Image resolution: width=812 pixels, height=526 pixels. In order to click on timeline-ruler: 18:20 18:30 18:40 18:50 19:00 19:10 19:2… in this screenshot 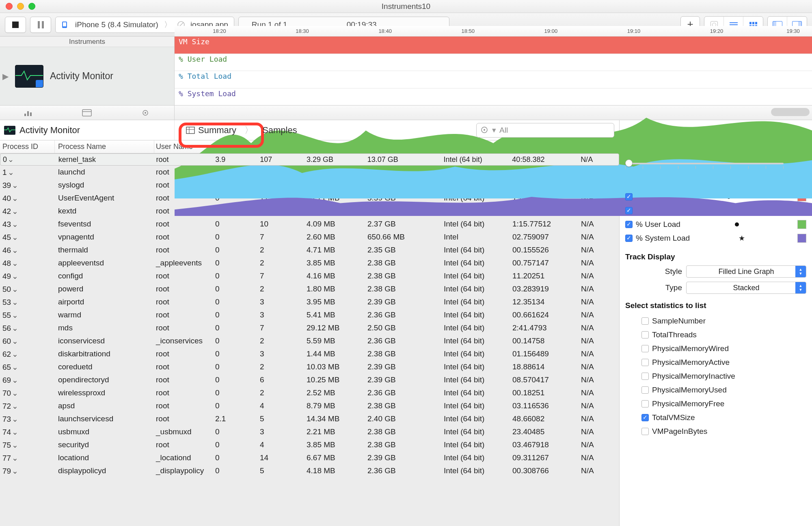, I will do `click(493, 31)`.